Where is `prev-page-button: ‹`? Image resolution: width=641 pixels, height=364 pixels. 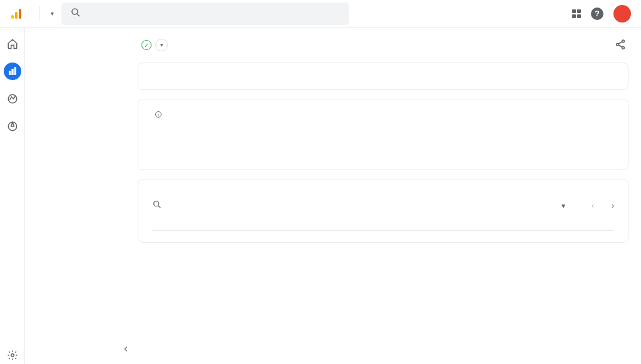 prev-page-button: ‹ is located at coordinates (593, 206).